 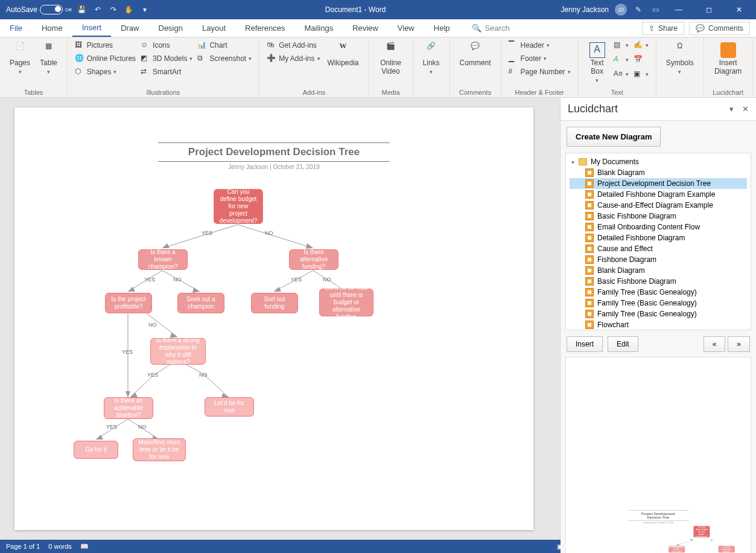 What do you see at coordinates (105, 59) in the screenshot?
I see `online-pictures-button: 🌐Online Pictures` at bounding box center [105, 59].